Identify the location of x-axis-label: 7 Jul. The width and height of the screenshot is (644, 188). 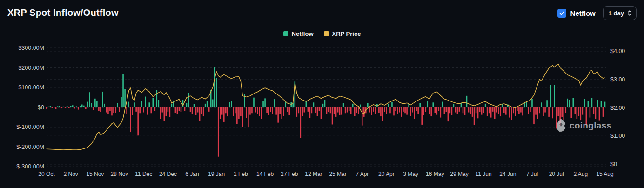
(532, 174).